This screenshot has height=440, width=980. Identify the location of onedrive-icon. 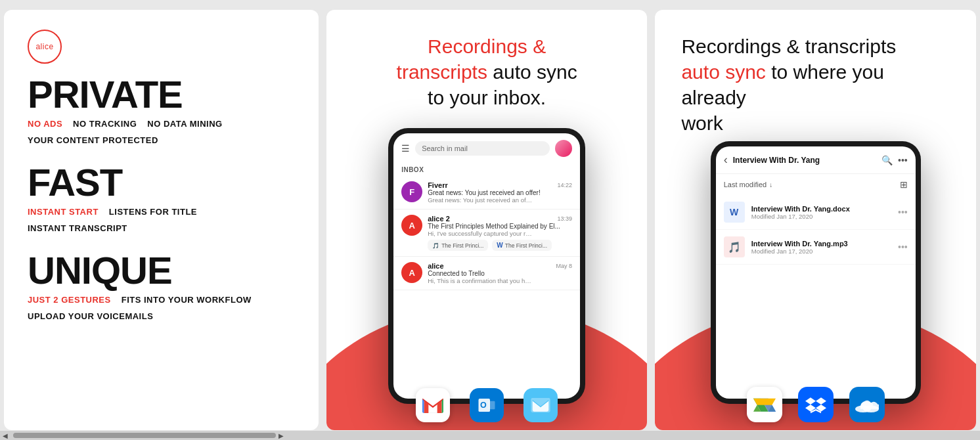
(867, 405).